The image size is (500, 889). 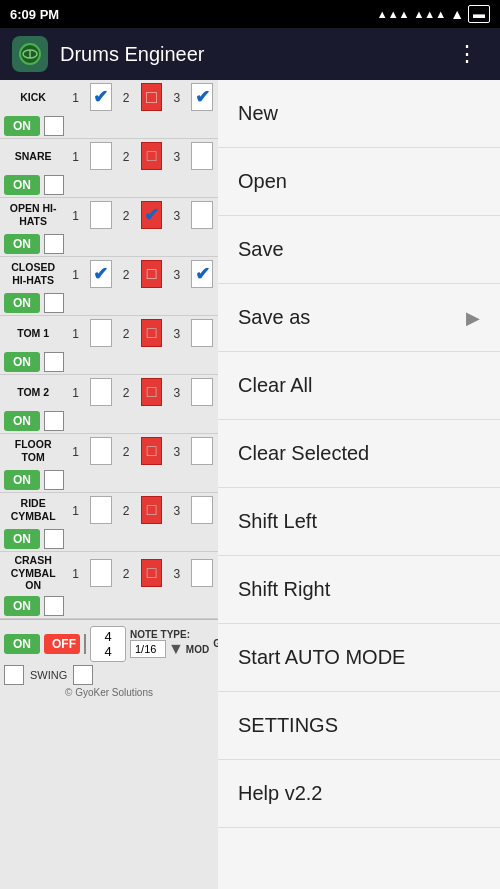 I want to click on track-controls-tom2: ON, so click(x=109, y=421).